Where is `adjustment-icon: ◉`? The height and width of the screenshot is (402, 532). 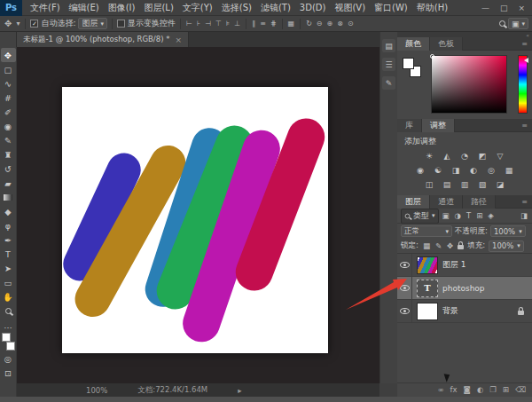 adjustment-icon: ◉ is located at coordinates (420, 170).